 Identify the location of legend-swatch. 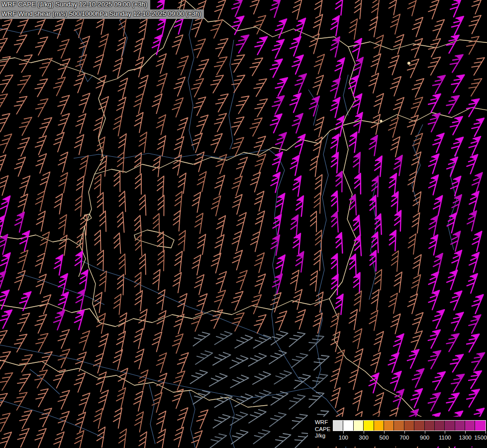
(470, 426).